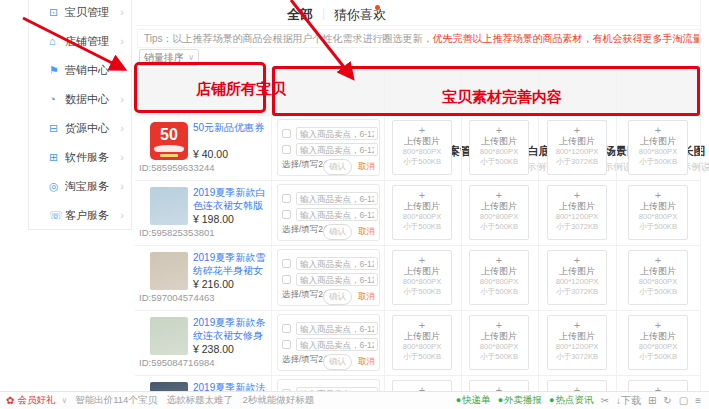 The width and height of the screenshot is (709, 409). I want to click on sort-dropdown: 销量排序 ∨, so click(169, 58).